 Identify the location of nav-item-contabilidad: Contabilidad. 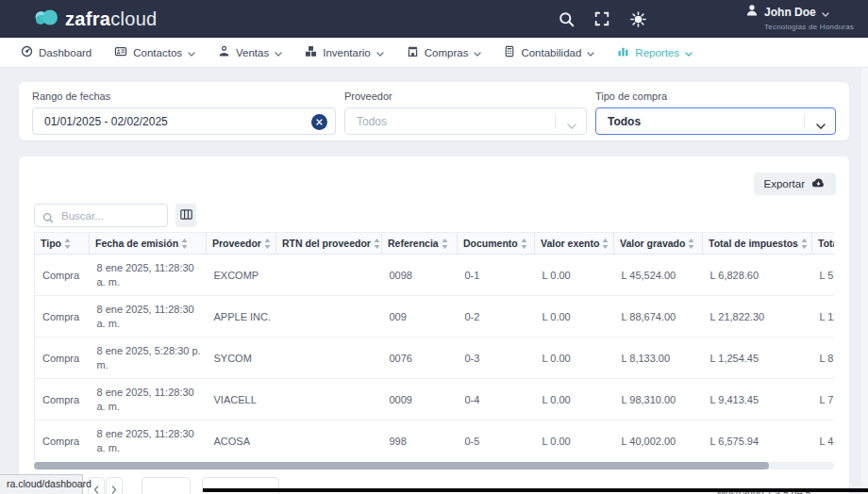
(549, 53).